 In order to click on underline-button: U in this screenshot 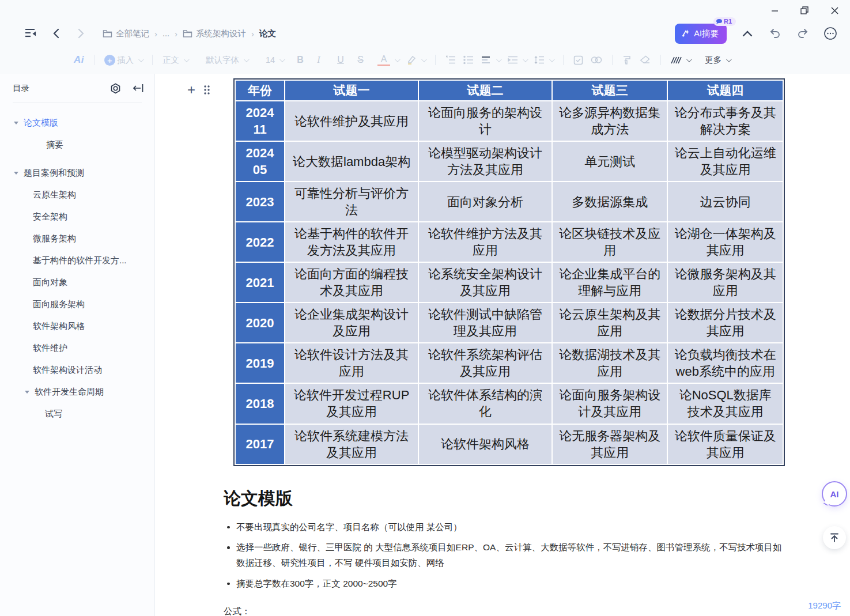, I will do `click(343, 60)`.